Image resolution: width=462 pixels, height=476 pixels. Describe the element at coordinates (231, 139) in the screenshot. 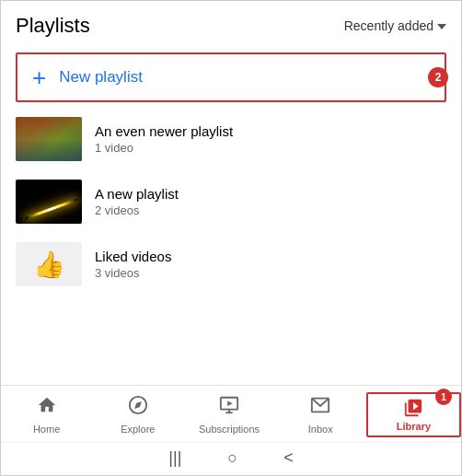

I see `list-item: An even newer playlist 1 video` at that location.